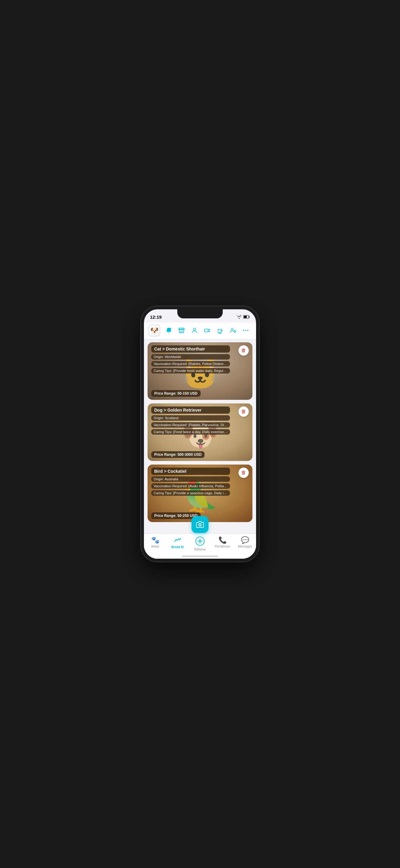 The height and width of the screenshot is (868, 400). I want to click on store-icon, so click(181, 331).